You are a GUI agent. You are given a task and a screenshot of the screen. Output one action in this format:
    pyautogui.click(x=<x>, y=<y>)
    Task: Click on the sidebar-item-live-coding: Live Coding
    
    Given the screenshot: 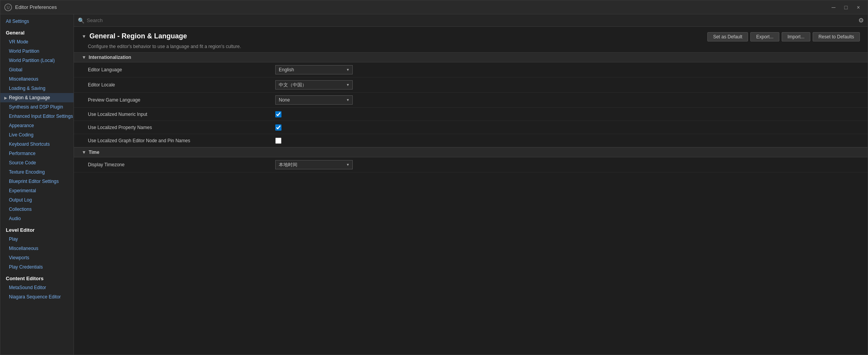 What is the action you would take?
    pyautogui.click(x=37, y=135)
    